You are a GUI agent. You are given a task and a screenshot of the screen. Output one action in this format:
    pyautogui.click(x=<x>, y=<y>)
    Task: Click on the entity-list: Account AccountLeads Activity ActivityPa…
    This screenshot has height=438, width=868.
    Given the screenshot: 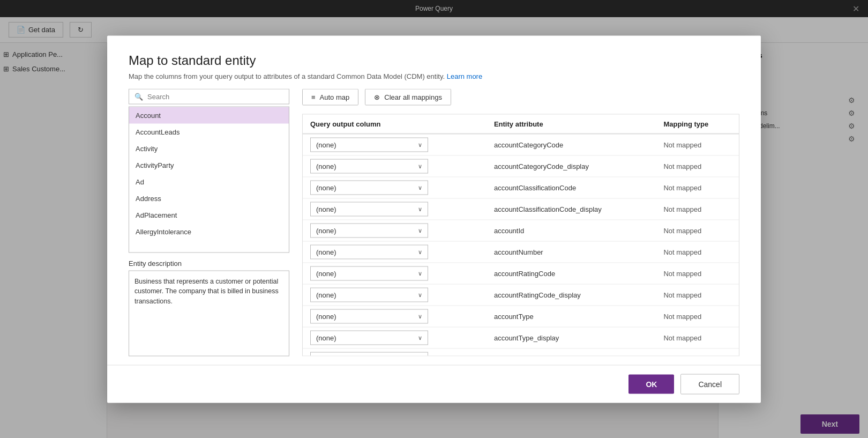 What is the action you would take?
    pyautogui.click(x=209, y=179)
    